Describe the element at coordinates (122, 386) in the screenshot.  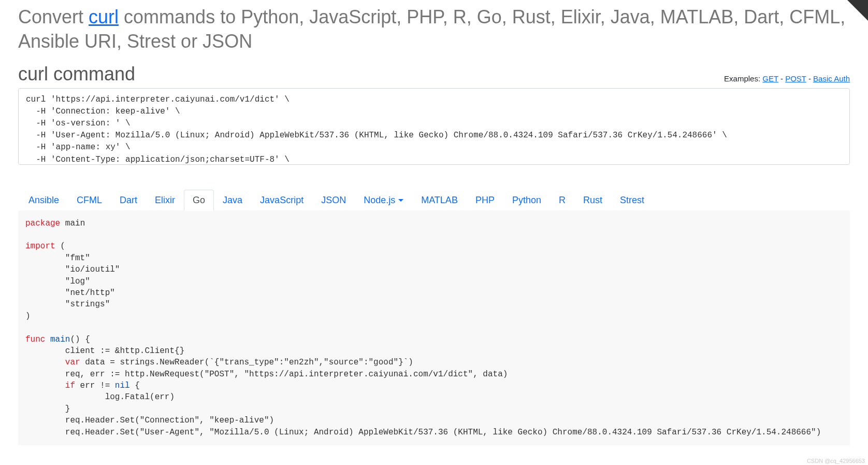
I see `kw-nil: nil` at that location.